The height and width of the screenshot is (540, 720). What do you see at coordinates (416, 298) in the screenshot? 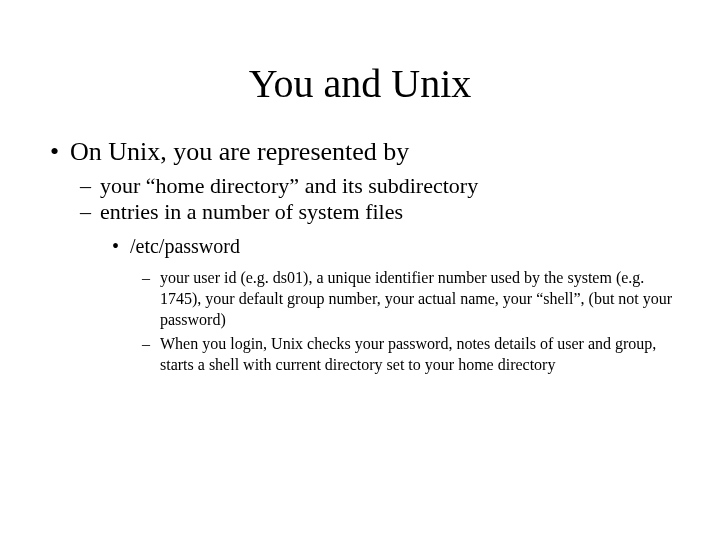
I see `bullet-text: your user id (e.g. ds01), a unique ident…` at bounding box center [416, 298].